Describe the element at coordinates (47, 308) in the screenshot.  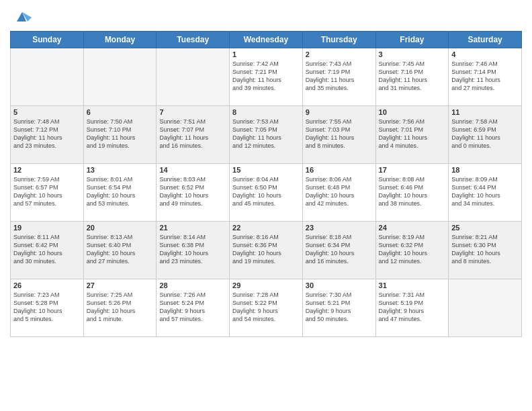
I see `cell-info: Sunrise: 7:23 AM Sunset: 5:28 PM Dayligh…` at that location.